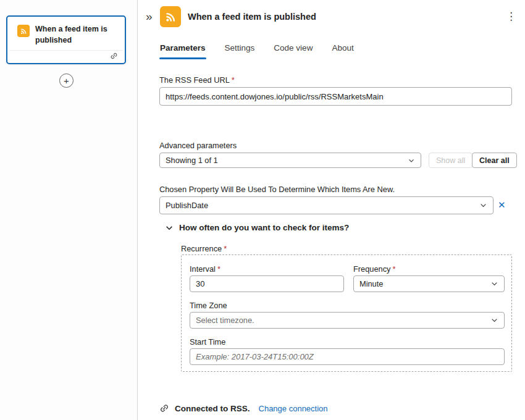  What do you see at coordinates (342, 50) in the screenshot?
I see `tab-about: About` at bounding box center [342, 50].